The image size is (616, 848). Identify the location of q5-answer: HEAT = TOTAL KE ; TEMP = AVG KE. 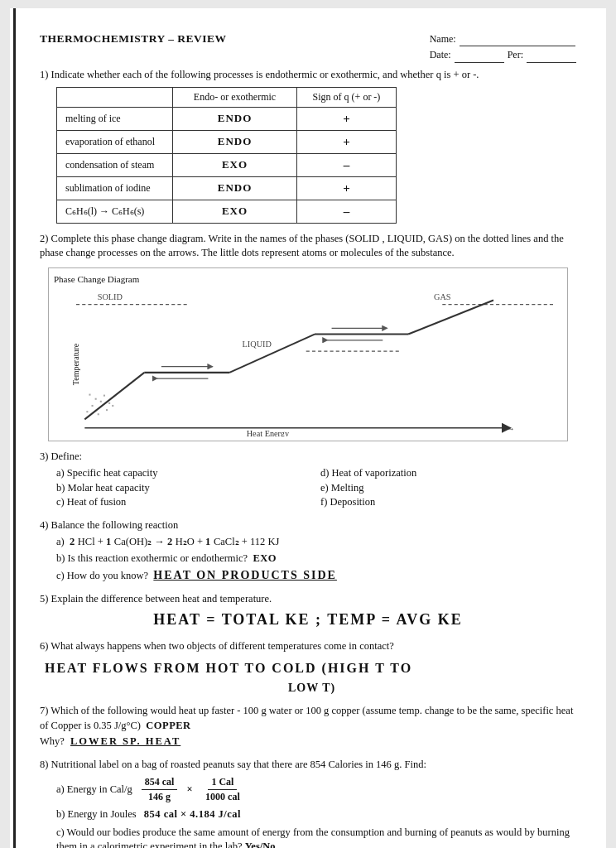
(308, 619).